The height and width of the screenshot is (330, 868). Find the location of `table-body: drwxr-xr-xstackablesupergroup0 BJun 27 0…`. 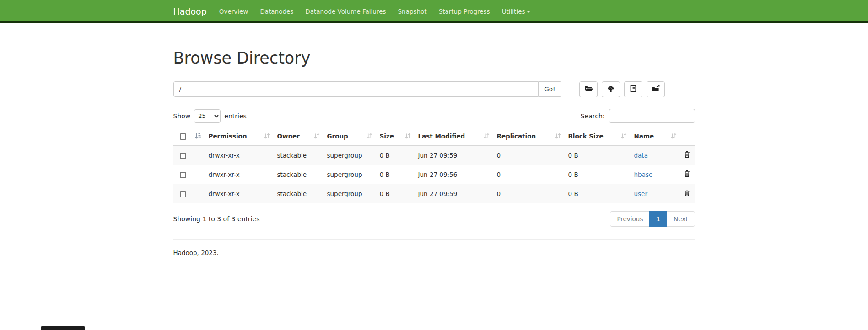

table-body: drwxr-xr-xstackablesupergroup0 BJun 27 0… is located at coordinates (434, 175).